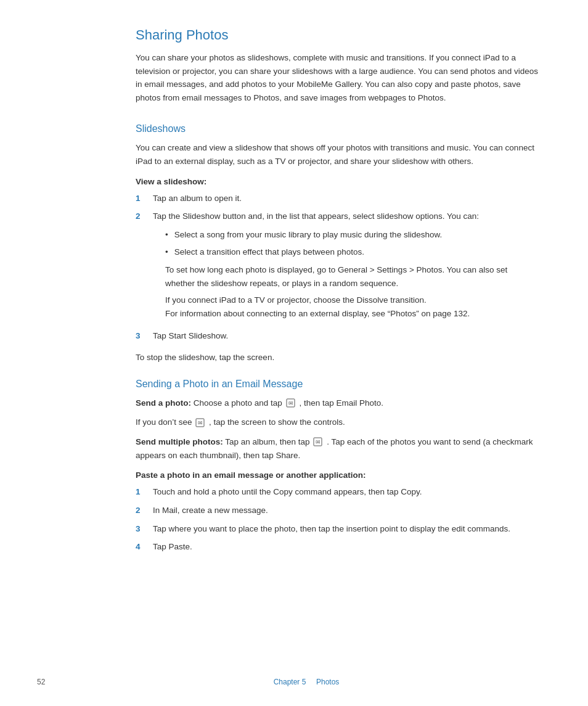 The image size is (588, 706). Describe the element at coordinates (337, 403) in the screenshot. I see `send-photo-paragraph: Send a photo: Choose a photo and tap ✉ ,…` at that location.